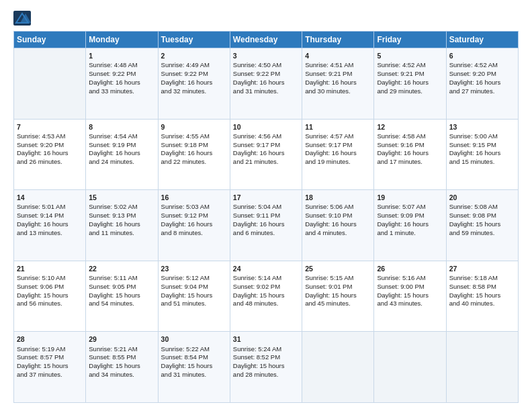 The height and width of the screenshot is (411, 532). What do you see at coordinates (23, 18) in the screenshot?
I see `logo` at bounding box center [23, 18].